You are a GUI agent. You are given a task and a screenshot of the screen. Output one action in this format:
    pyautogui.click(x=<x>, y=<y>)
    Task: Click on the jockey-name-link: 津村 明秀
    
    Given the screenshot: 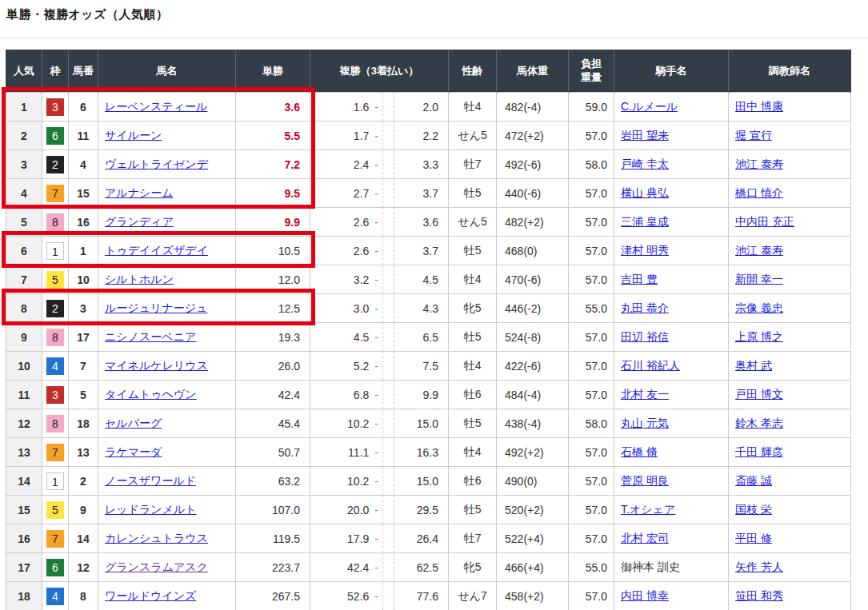 What is the action you would take?
    pyautogui.click(x=645, y=250)
    